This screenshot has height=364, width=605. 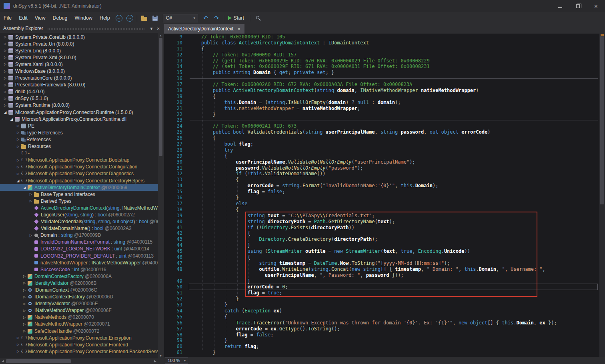 What do you see at coordinates (144, 18) in the screenshot?
I see `open-file-button` at bounding box center [144, 18].